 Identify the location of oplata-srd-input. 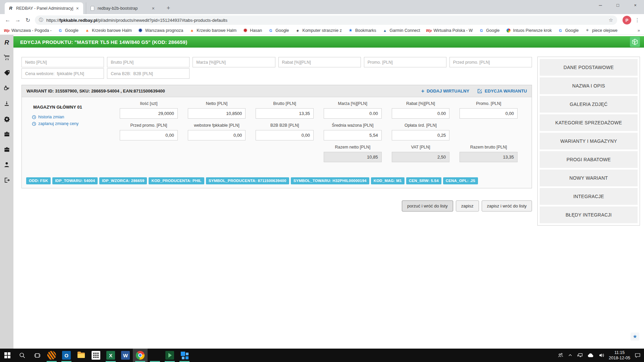
(421, 135).